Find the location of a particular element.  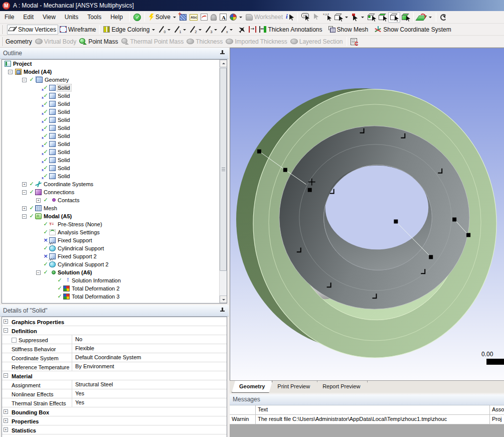

details-row-statistics: +Statistics is located at coordinates (114, 430).